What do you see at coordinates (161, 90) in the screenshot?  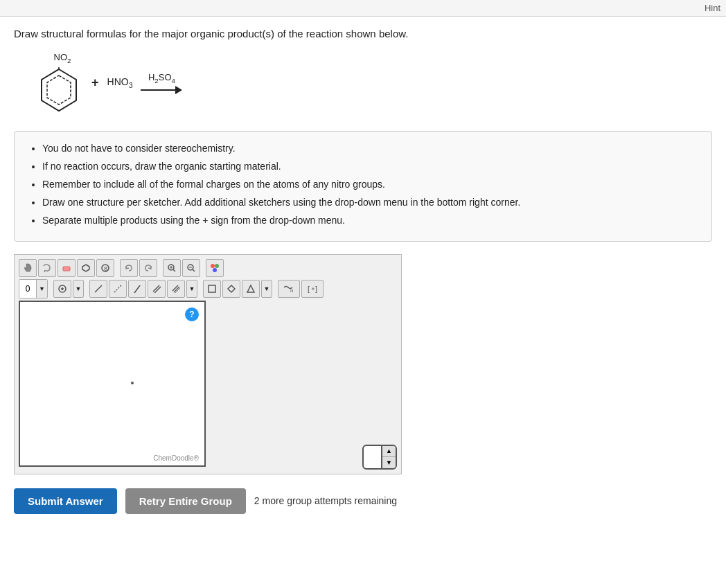 I see `arrow-line` at bounding box center [161, 90].